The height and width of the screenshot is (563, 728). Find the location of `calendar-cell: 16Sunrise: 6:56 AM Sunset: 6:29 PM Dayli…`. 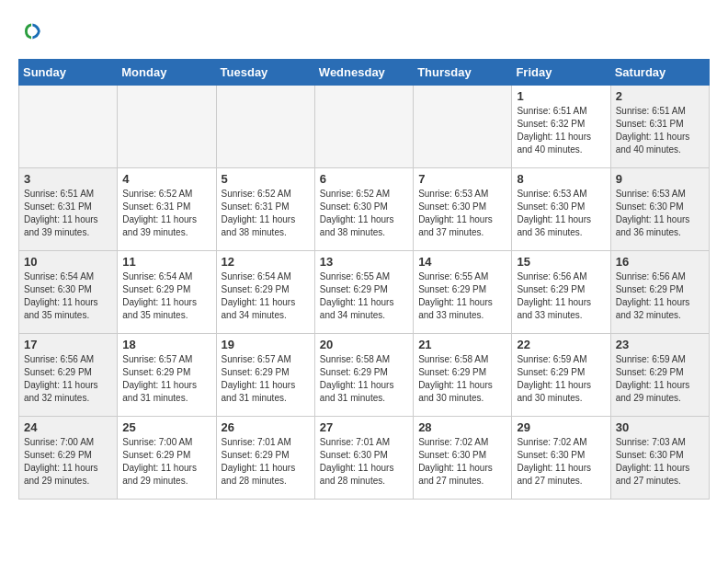

calendar-cell: 16Sunrise: 6:56 AM Sunset: 6:29 PM Dayli… is located at coordinates (660, 293).